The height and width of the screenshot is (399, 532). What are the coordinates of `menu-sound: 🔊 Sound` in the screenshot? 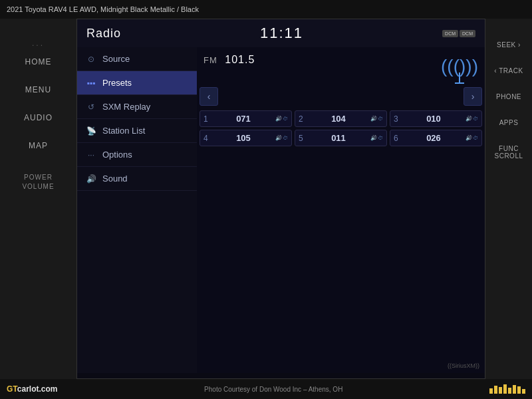 It's located at (137, 179).